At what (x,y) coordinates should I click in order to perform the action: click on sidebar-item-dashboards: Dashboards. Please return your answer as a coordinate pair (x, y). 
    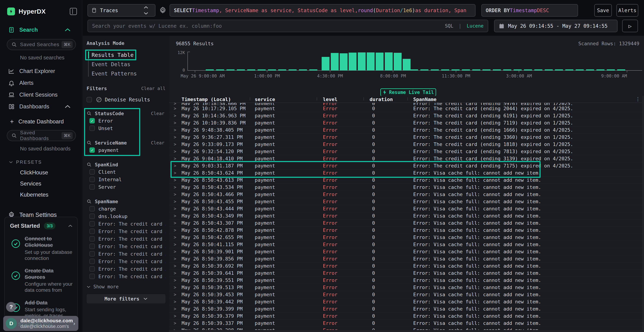
    Looking at the image, I should click on (41, 106).